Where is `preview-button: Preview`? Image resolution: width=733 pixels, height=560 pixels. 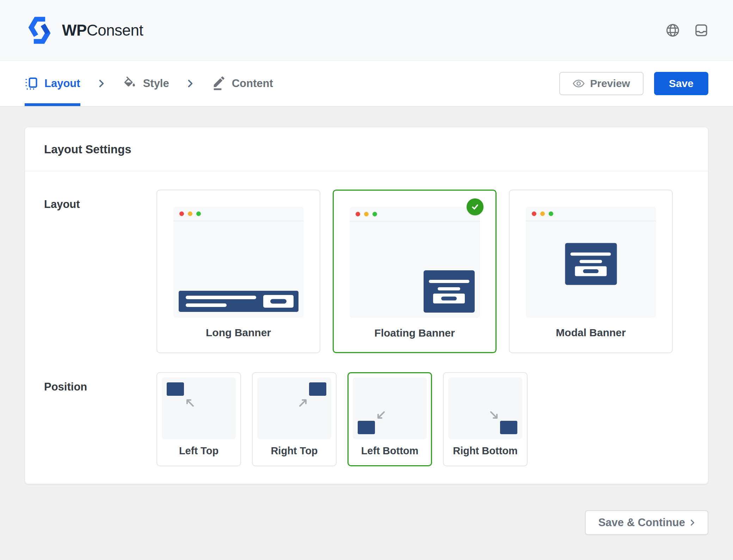 preview-button: Preview is located at coordinates (601, 84).